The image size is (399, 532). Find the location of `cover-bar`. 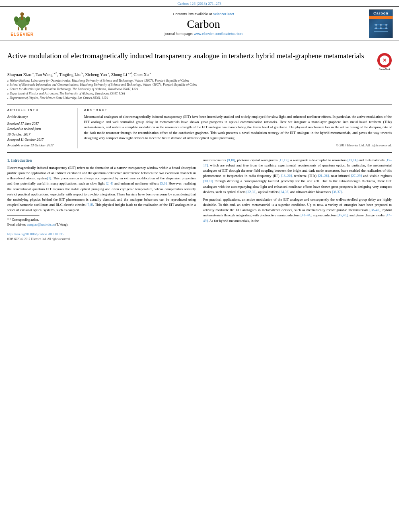

cover-bar is located at coordinates (381, 18).